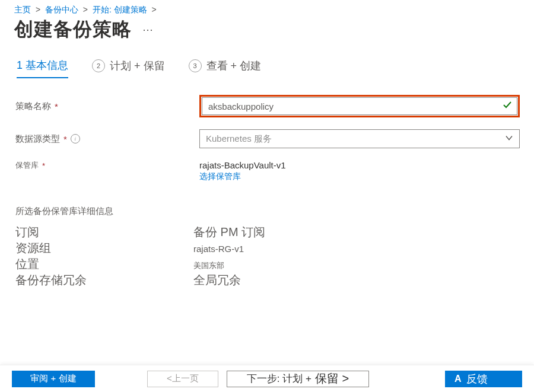 The image size is (534, 392). What do you see at coordinates (268, 106) in the screenshot?
I see `row-policy-name: 策略名称 *` at bounding box center [268, 106].